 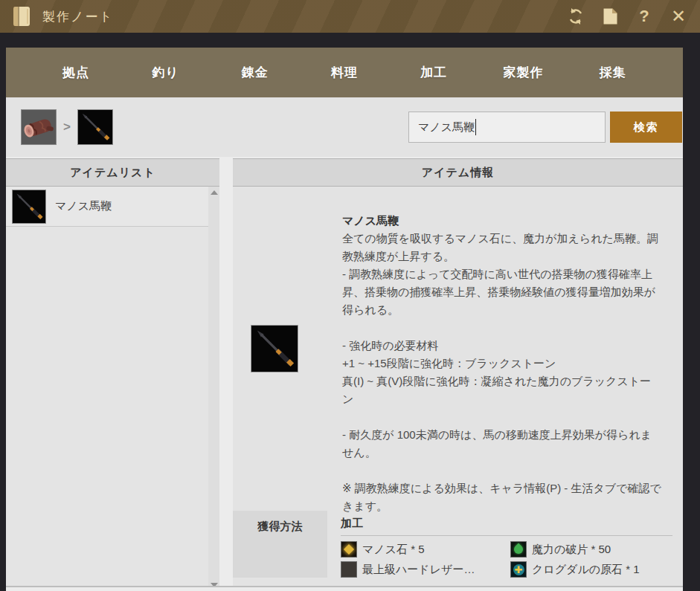 I want to click on list-item-name: マノス馬鞭, so click(x=83, y=207).